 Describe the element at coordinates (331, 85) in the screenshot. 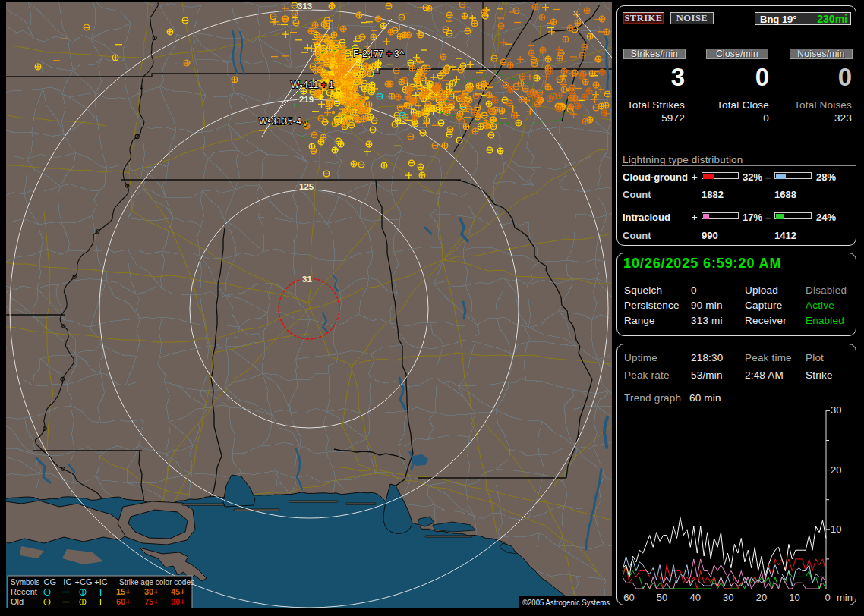

I see `svg-text: 1` at that location.